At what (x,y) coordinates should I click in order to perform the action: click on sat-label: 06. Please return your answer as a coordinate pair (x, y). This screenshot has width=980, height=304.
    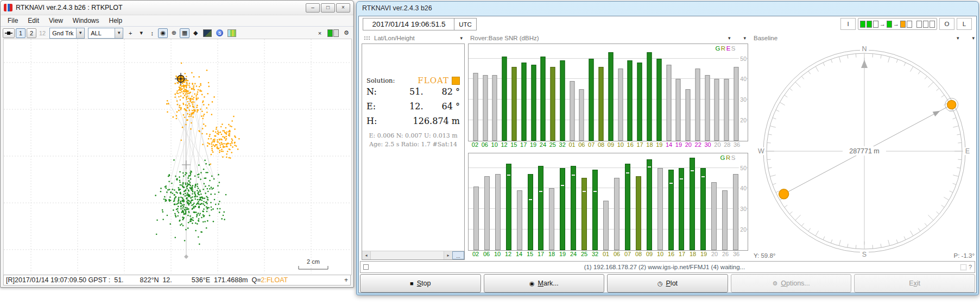
    Looking at the image, I should click on (581, 146).